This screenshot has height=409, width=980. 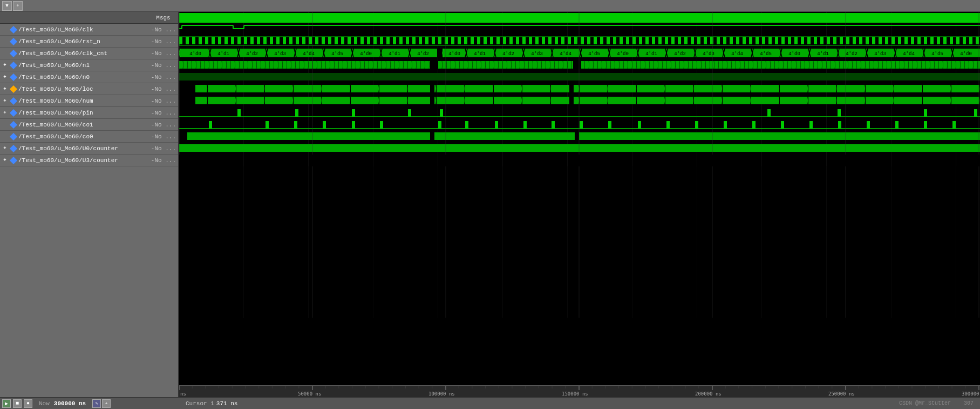 I want to click on svg-text: 4'd0, so click(x=366, y=54).